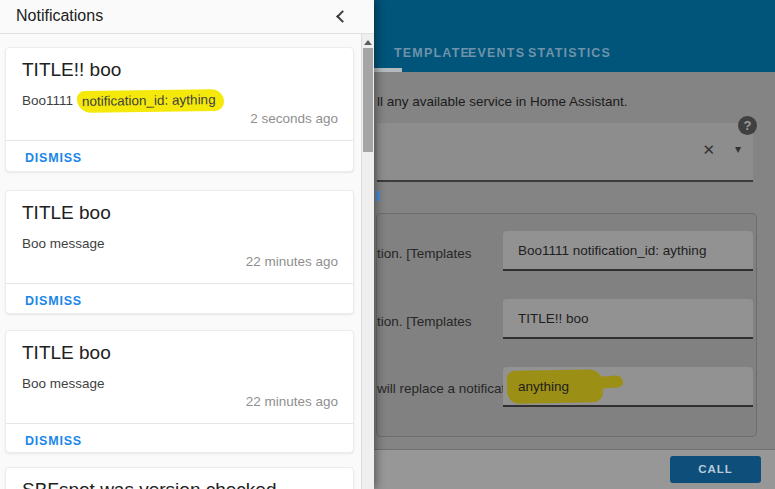  What do you see at coordinates (180, 478) in the screenshot?
I see `notification-card: SBFspot was version checked` at bounding box center [180, 478].